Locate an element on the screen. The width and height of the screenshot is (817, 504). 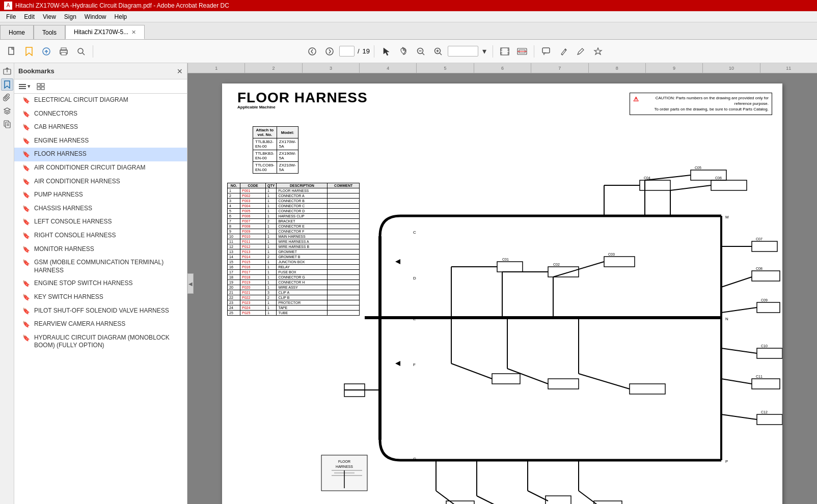
print-button is located at coordinates (64, 51).